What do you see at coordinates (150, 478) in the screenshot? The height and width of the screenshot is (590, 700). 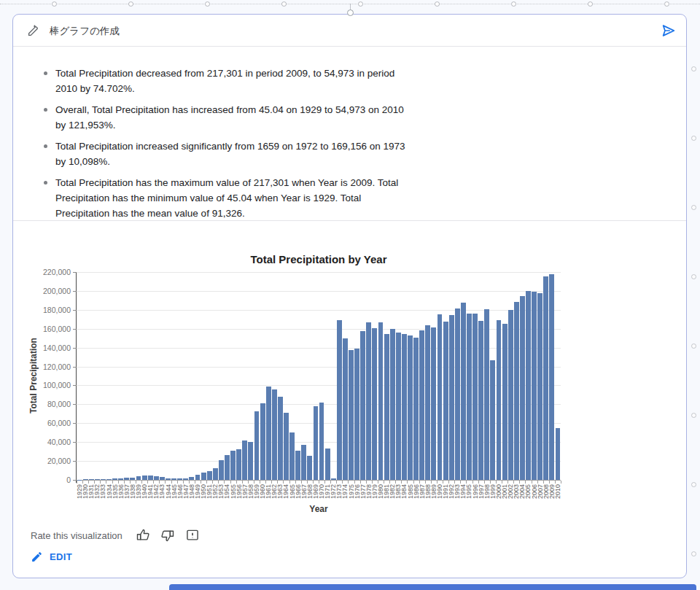 I see `bar-1941` at bounding box center [150, 478].